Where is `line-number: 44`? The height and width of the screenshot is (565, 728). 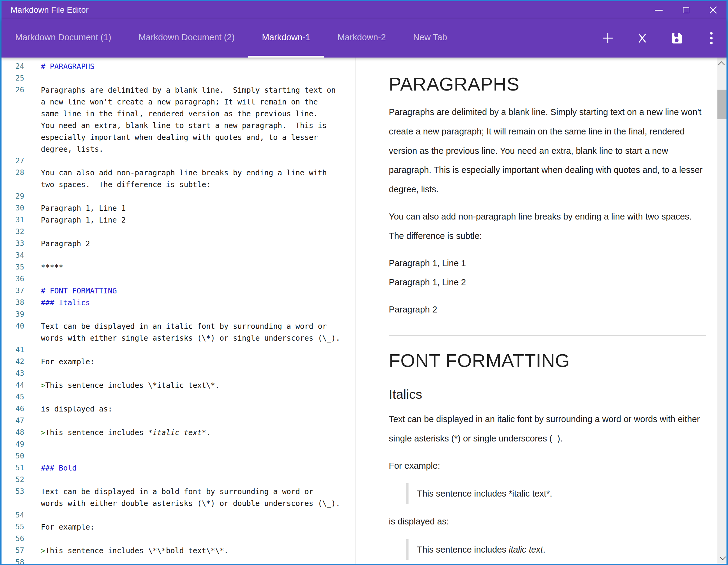
line-number: 44 is located at coordinates (13, 385).